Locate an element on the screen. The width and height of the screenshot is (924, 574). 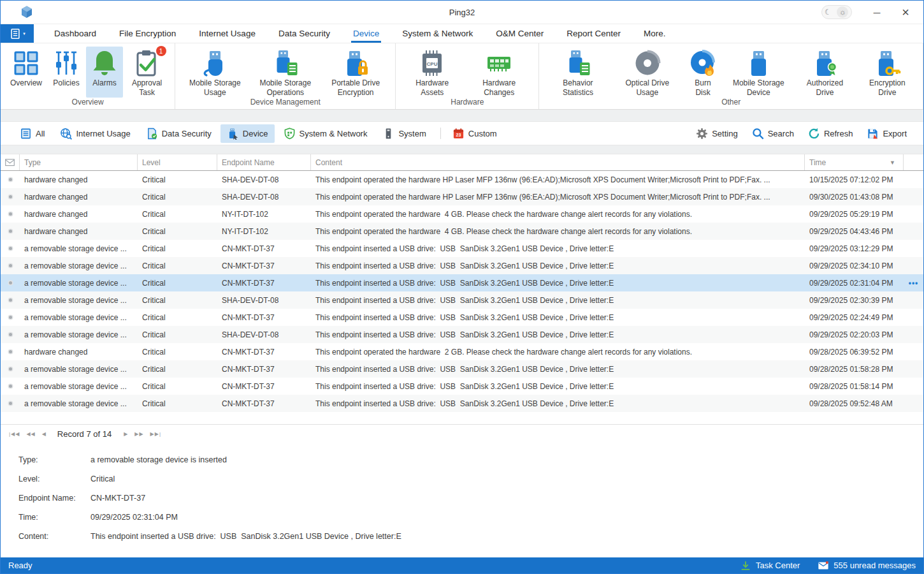
menu-item-internet-usage: Internet Usage is located at coordinates (227, 33).